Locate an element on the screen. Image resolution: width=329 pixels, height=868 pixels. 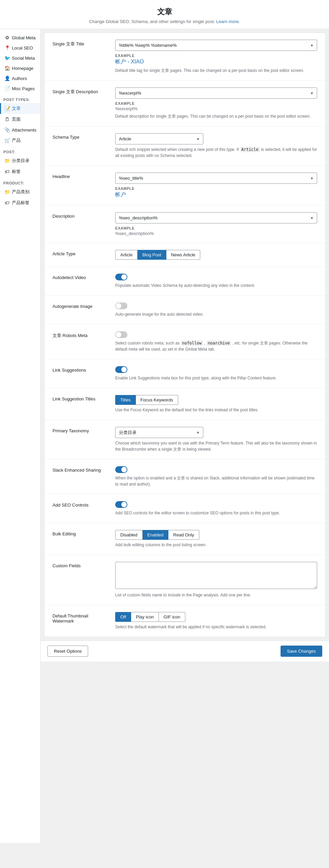
sidebar-item-global-meta: ⚙ Global Meta is located at coordinates (20, 38).